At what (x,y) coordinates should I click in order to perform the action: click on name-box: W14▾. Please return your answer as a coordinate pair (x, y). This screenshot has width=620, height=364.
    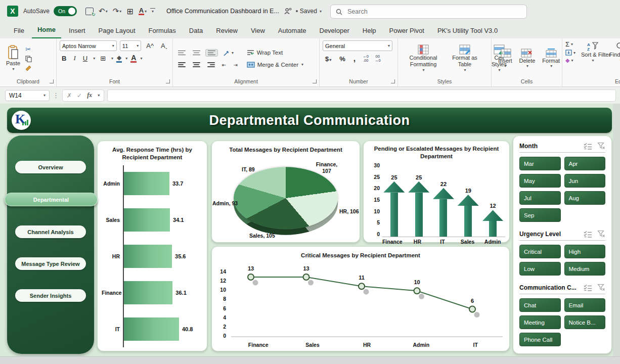
    Looking at the image, I should click on (27, 96).